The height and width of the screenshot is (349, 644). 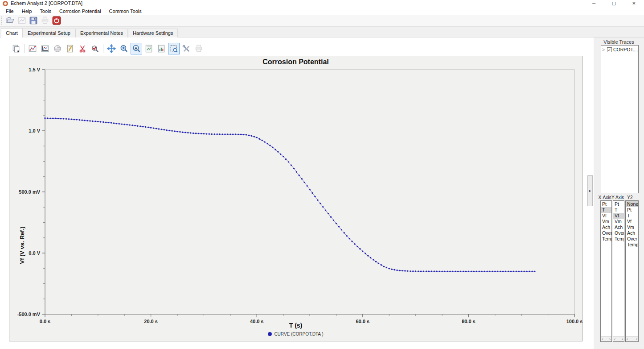 I want to click on chart-template-icon, so click(x=161, y=49).